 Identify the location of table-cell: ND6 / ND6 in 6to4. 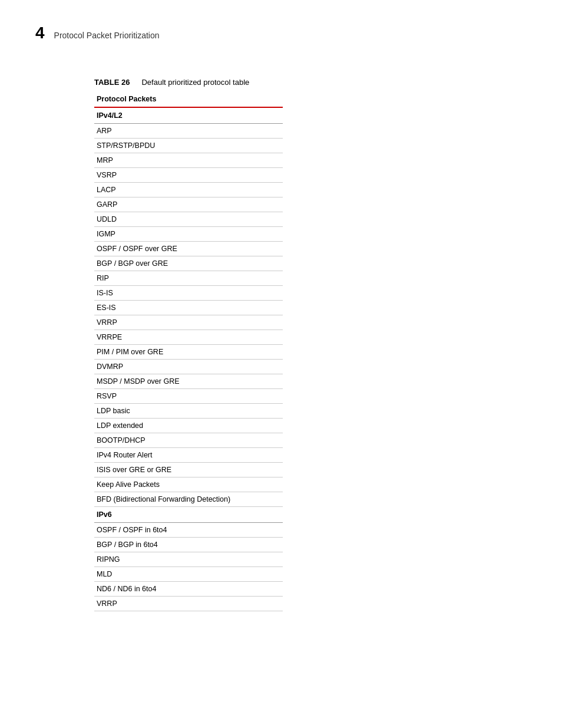
(189, 589).